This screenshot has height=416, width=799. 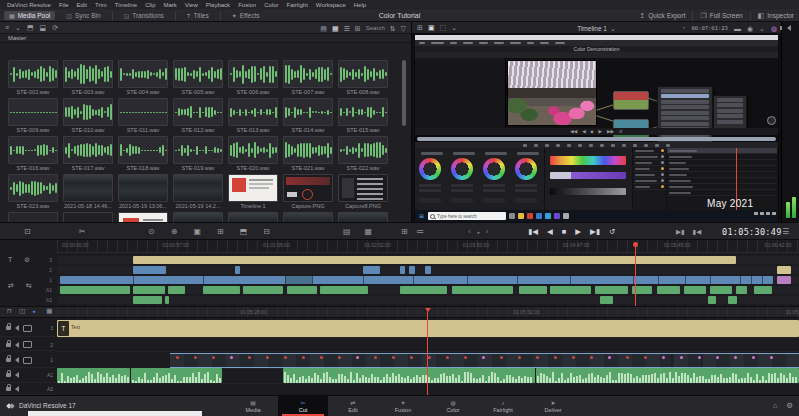 I want to click on color-wheel-icon: ◍, so click(x=774, y=28).